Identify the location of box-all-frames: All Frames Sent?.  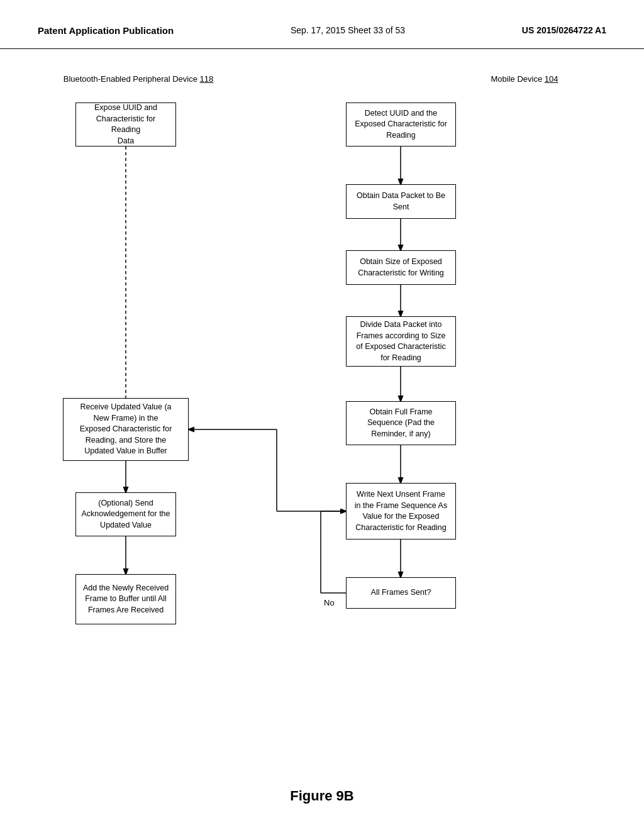
(401, 593).